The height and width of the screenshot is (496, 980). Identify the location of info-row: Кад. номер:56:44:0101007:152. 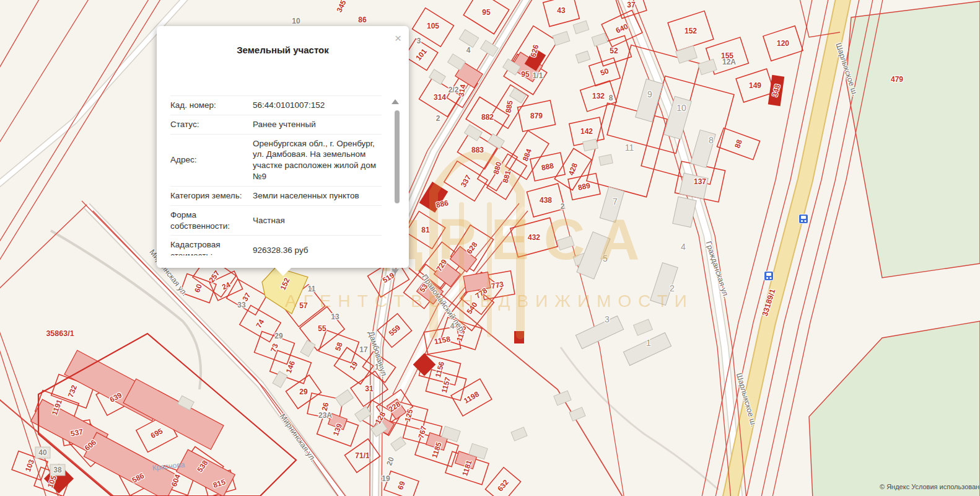
(276, 105).